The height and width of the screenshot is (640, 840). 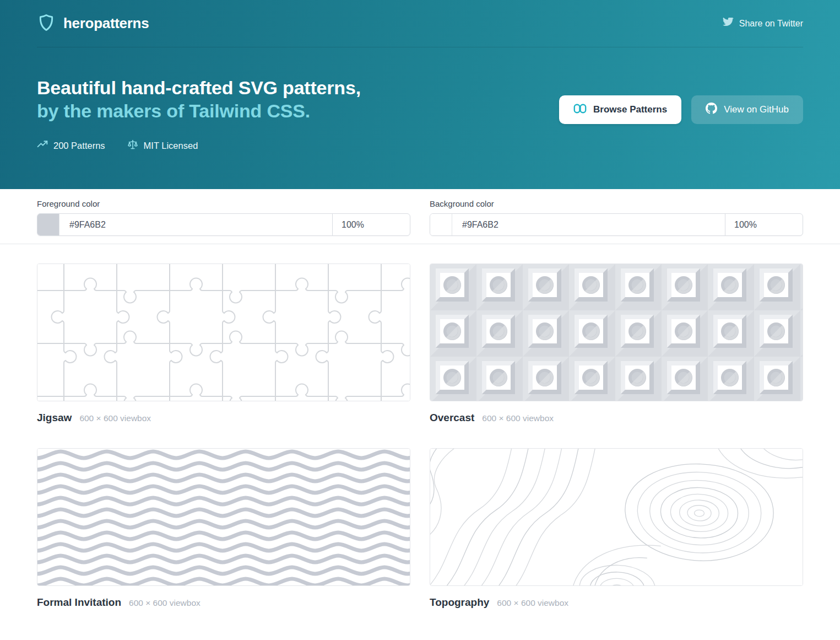 What do you see at coordinates (174, 111) in the screenshot?
I see `heading-line-2: by the makers of Tailwind CSS.` at bounding box center [174, 111].